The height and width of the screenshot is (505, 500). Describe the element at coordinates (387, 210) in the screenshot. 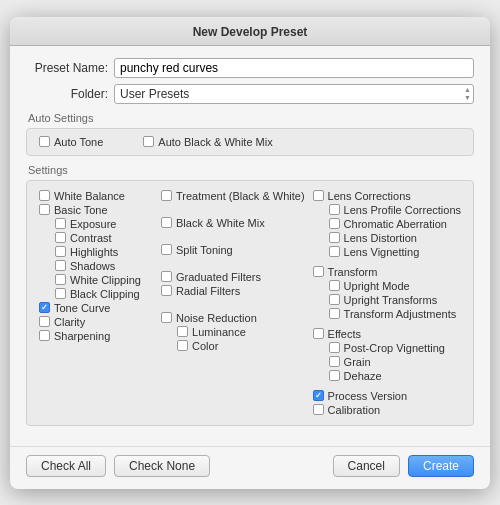

I see `lens-profile-item: Lens Profile Corrections` at that location.